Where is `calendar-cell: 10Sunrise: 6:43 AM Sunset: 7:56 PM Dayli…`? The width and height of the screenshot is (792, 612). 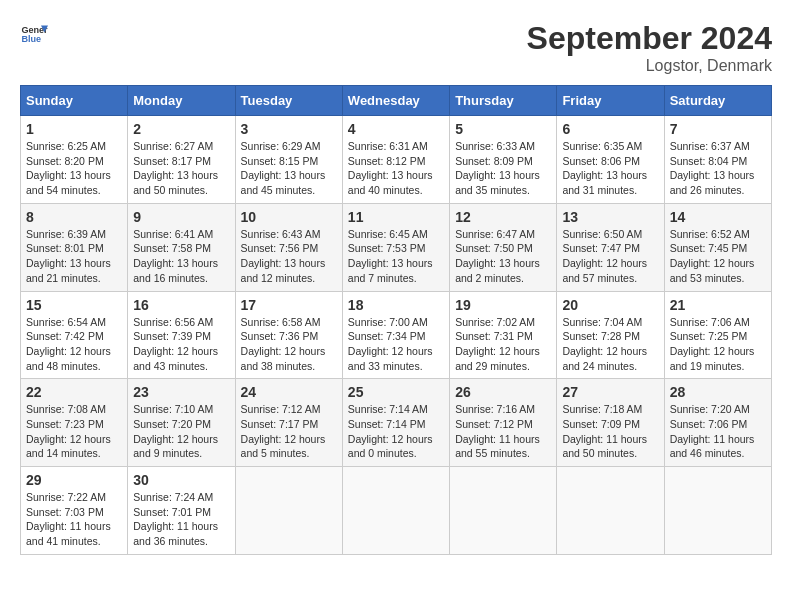
calendar-cell: 10Sunrise: 6:43 AM Sunset: 7:56 PM Dayli… is located at coordinates (288, 247).